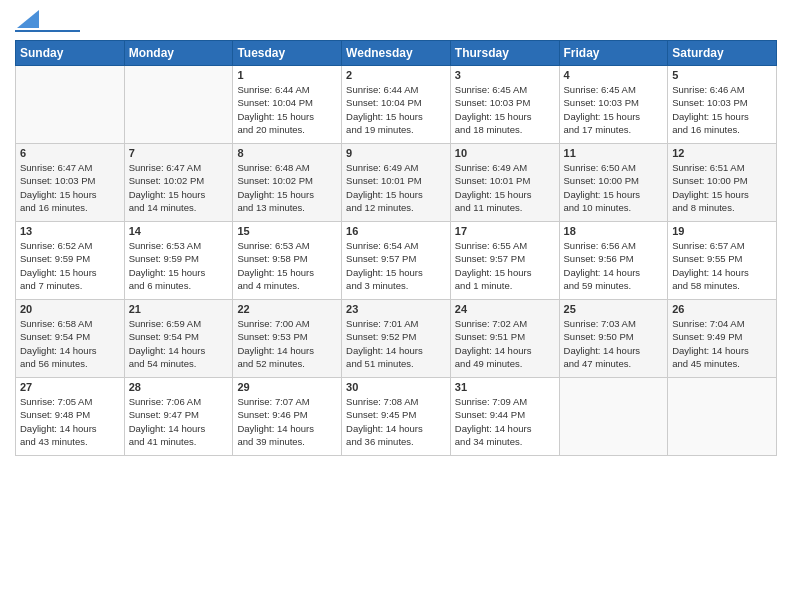  I want to click on calendar-cell: 27Sunrise: 7:05 AM Sunset: 9:48 PM Dayli…, so click(70, 417).